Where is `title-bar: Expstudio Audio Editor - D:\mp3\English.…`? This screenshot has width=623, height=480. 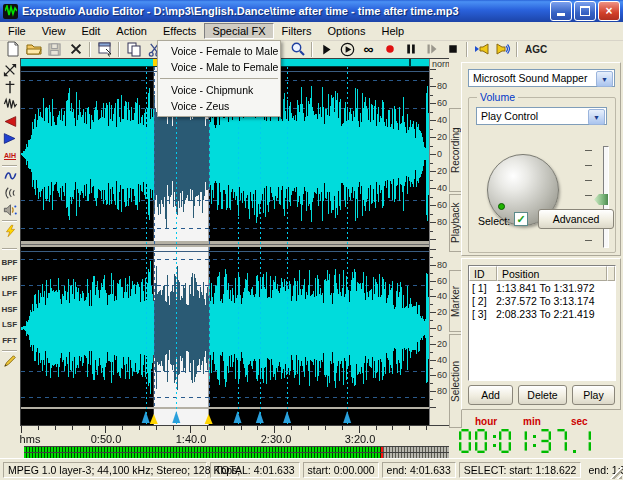
title-bar: Expstudio Audio Editor - D:\mp3\English.… is located at coordinates (312, 11).